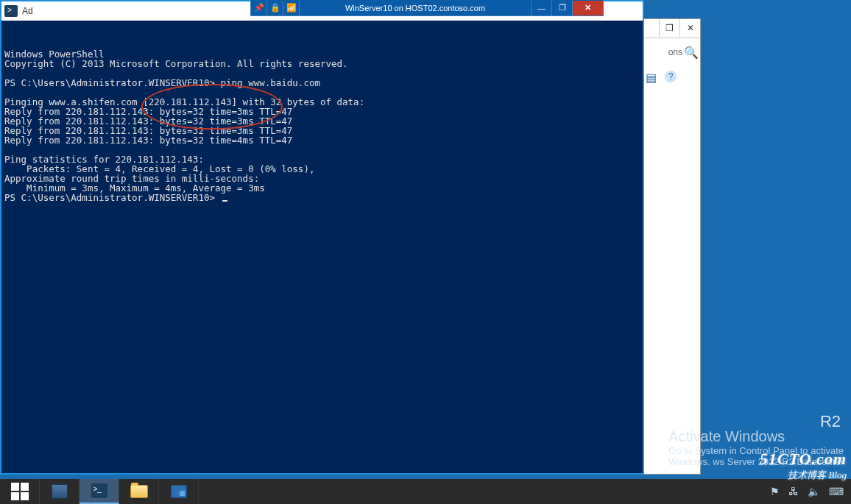 The width and height of the screenshot is (851, 504). I want to click on powershell-icon, so click(11, 11).